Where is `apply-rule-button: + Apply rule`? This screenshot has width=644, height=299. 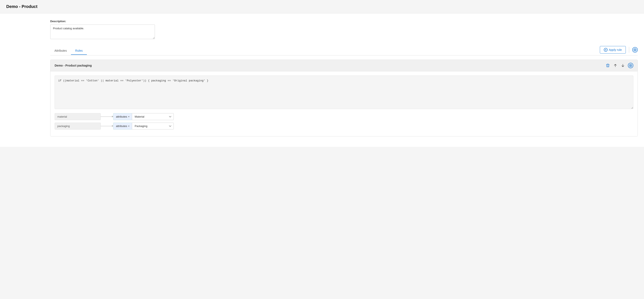
apply-rule-button: + Apply rule is located at coordinates (613, 50).